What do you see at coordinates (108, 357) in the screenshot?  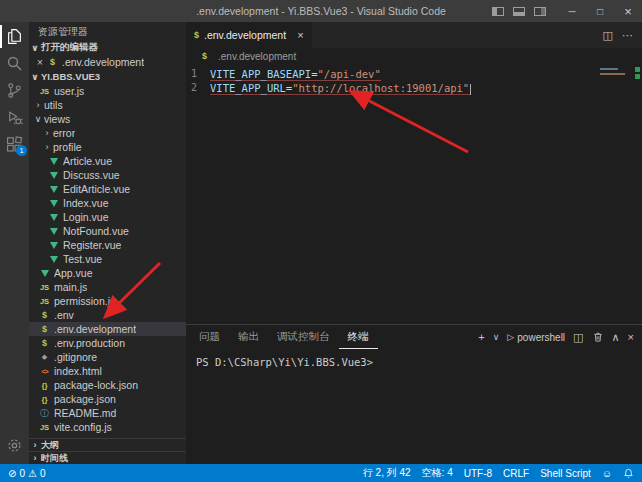 I see `tree-item-gitignore: ◆.gitignore` at bounding box center [108, 357].